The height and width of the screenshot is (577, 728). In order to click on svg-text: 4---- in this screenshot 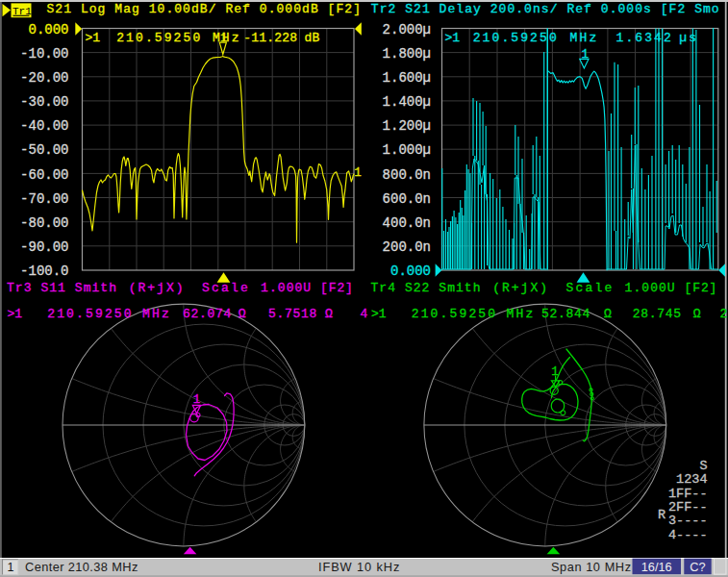, I will do `click(689, 535)`.